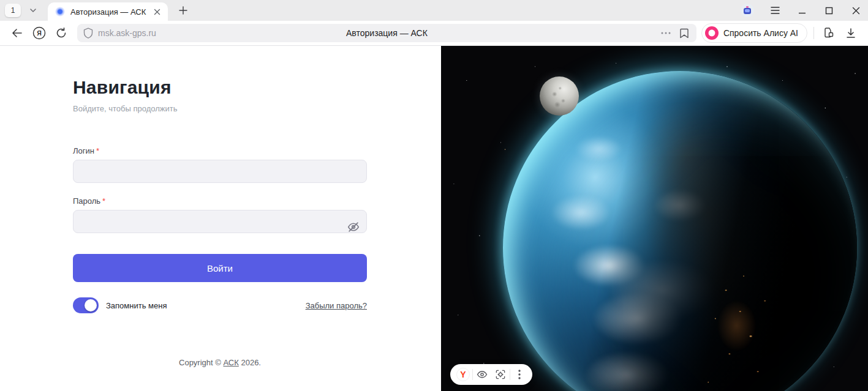 The width and height of the screenshot is (868, 391). I want to click on alice-logo-icon, so click(712, 33).